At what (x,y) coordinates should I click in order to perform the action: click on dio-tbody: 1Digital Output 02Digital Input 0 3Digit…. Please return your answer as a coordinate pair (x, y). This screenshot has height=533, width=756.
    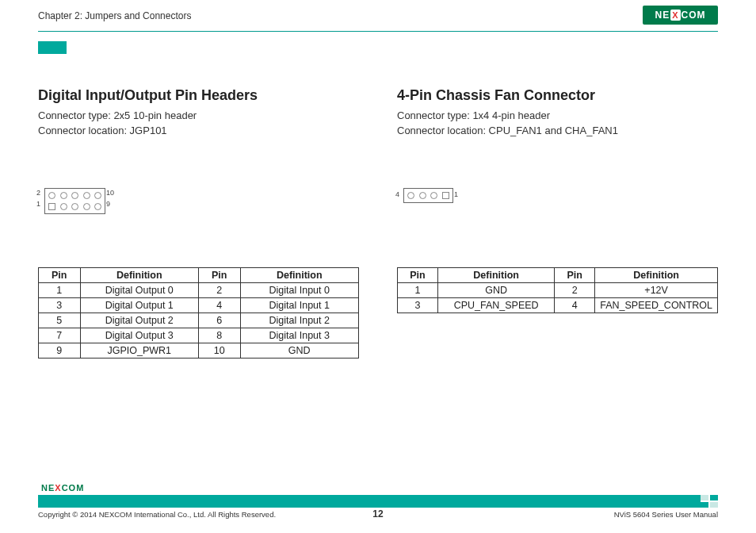
    Looking at the image, I should click on (199, 320).